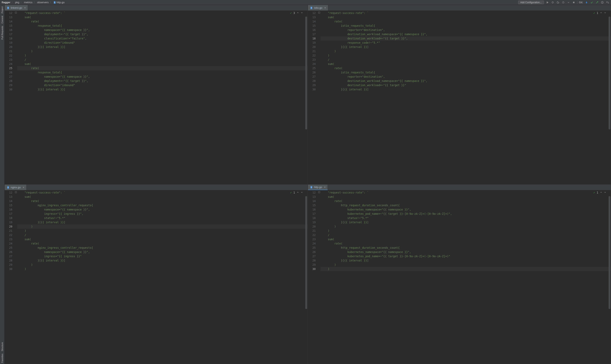 Image resolution: width=611 pixels, height=364 pixels. I want to click on crumb-root: flagger, so click(6, 2).